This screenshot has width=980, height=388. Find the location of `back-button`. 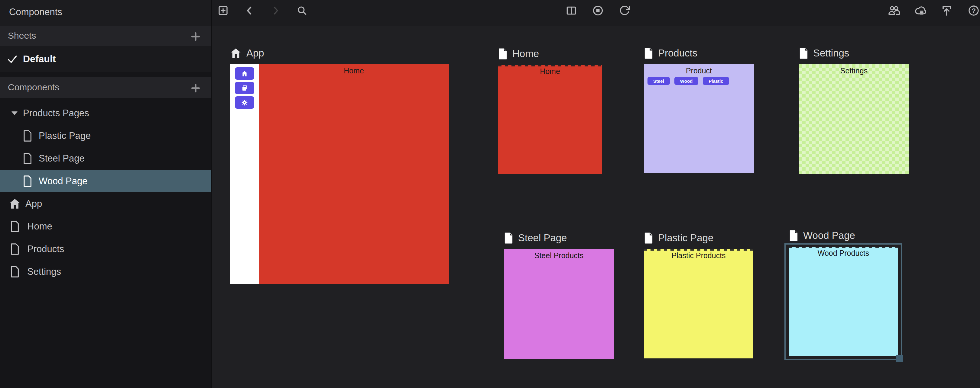

back-button is located at coordinates (250, 11).